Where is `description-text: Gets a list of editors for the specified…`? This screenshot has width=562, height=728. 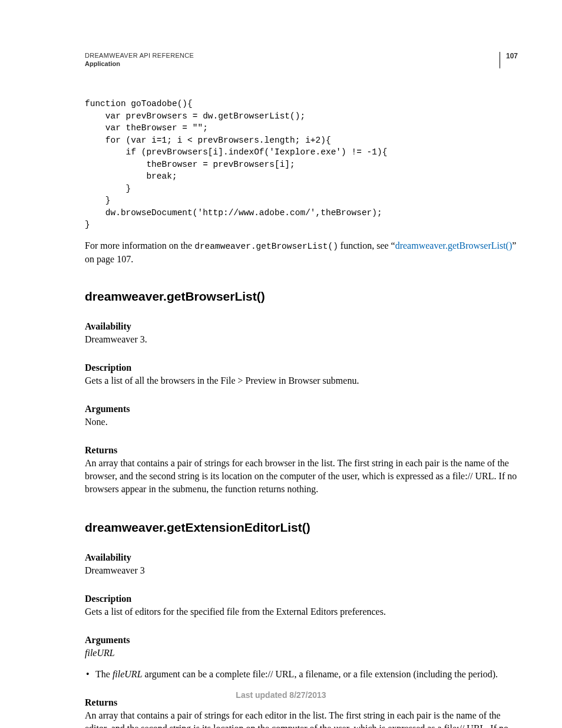
description-text: Gets a list of editors for the specified… is located at coordinates (302, 612).